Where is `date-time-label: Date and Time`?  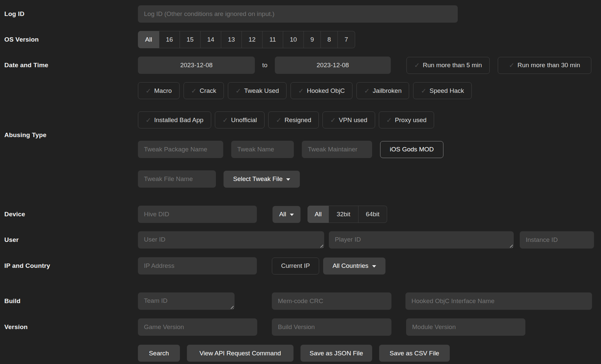
date-time-label: Date and Time is located at coordinates (69, 65).